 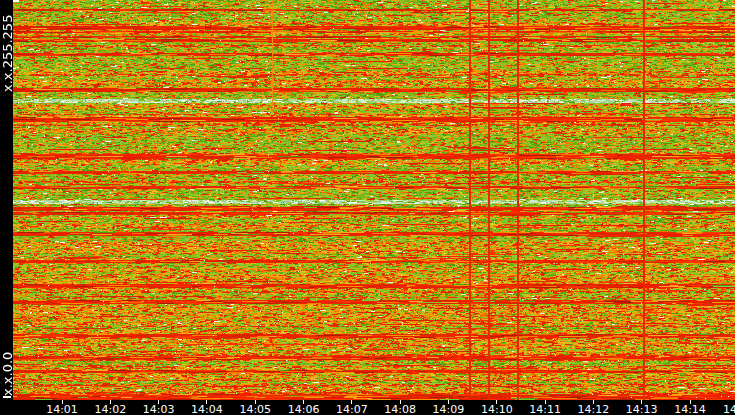 I want to click on y-axis-tick-top, so click(x=16, y=1).